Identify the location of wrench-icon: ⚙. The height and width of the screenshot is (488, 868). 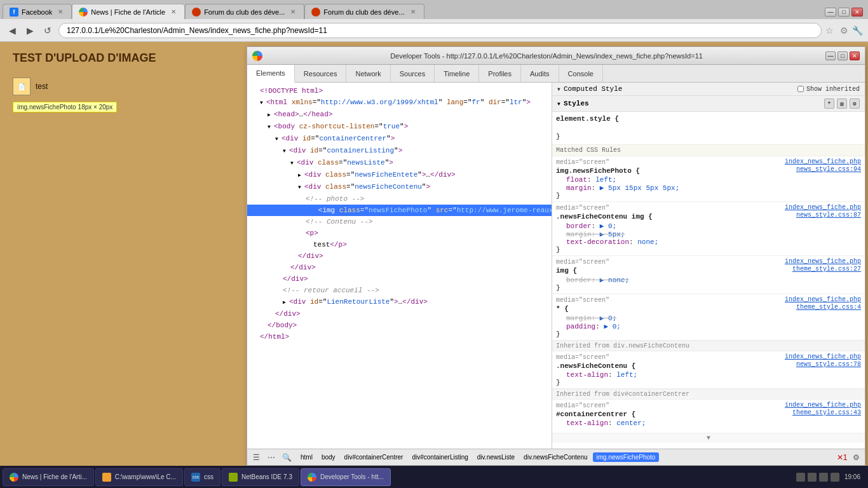
(844, 30).